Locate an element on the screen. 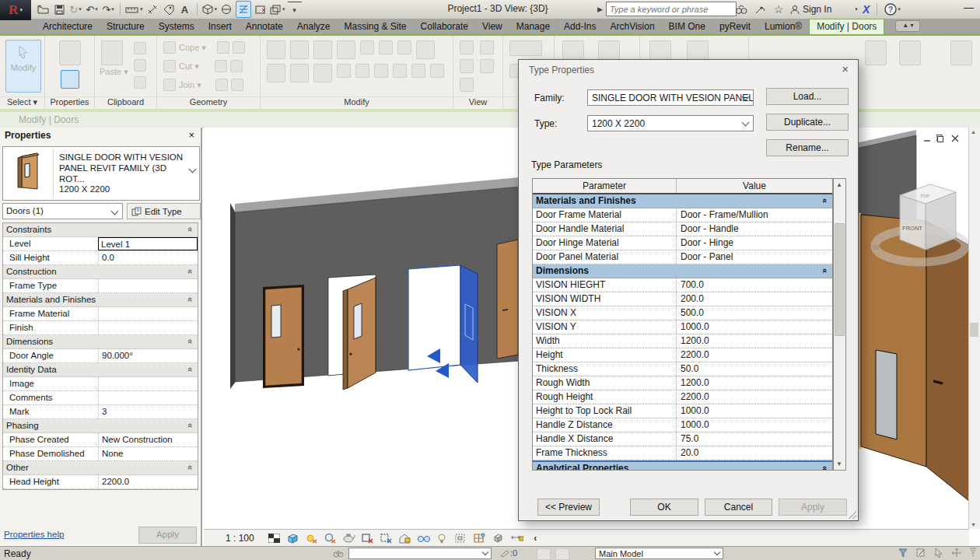 Image resolution: width=980 pixels, height=560 pixels. wall-joins-icon is located at coordinates (237, 85).